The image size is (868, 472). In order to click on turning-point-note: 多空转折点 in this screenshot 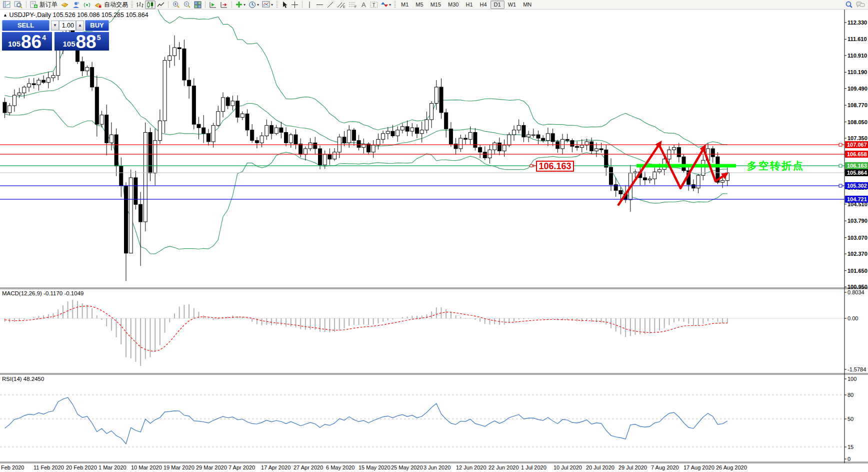, I will do `click(776, 166)`.